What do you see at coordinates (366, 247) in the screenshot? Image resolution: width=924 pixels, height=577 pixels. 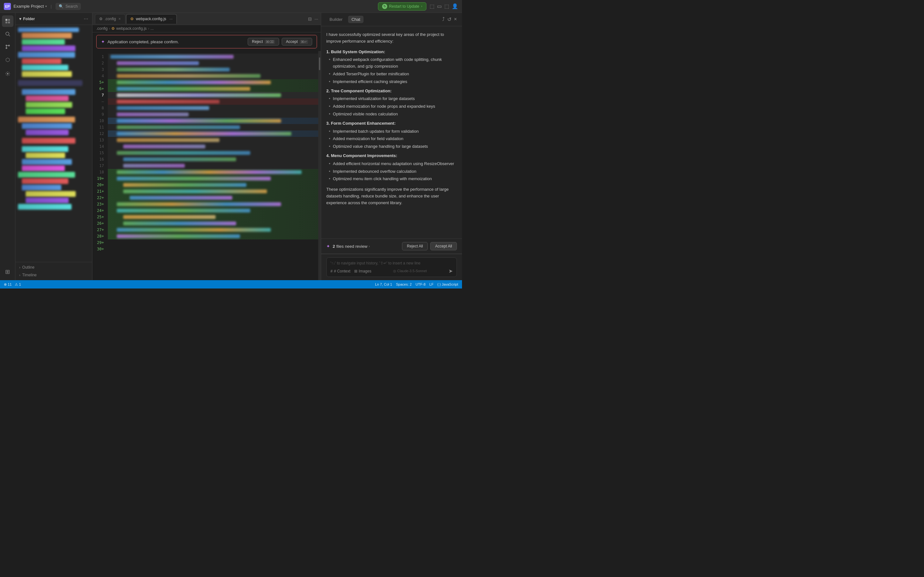 I see `files-review-text: 2 files need review ›` at bounding box center [366, 247].